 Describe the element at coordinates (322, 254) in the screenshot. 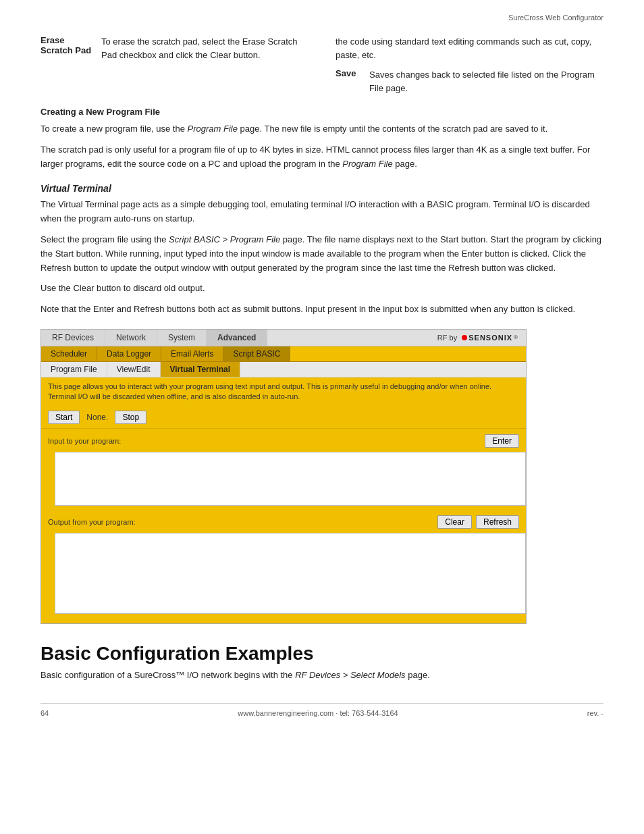

I see `vt-para2: Select the program file using the Script…` at that location.